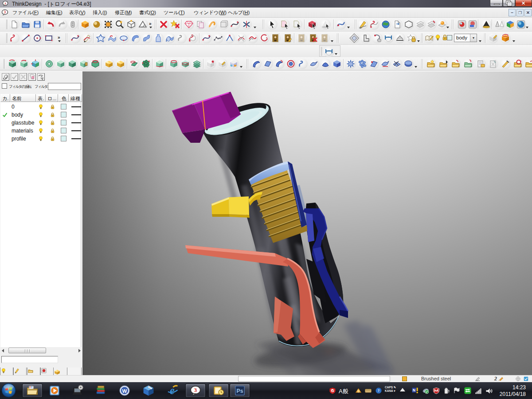 The width and height of the screenshot is (532, 399). I want to click on svg-text: Ps, so click(240, 391).